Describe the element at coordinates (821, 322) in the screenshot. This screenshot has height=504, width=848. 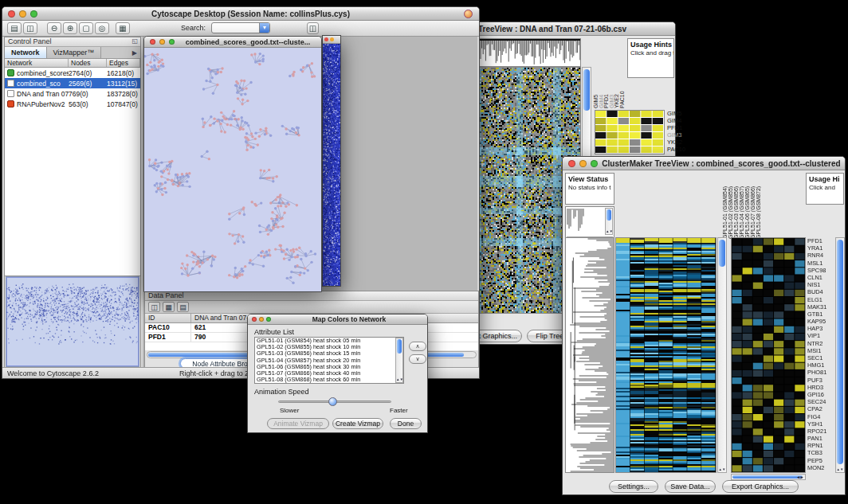
I see `gene-label: KAP95` at that location.